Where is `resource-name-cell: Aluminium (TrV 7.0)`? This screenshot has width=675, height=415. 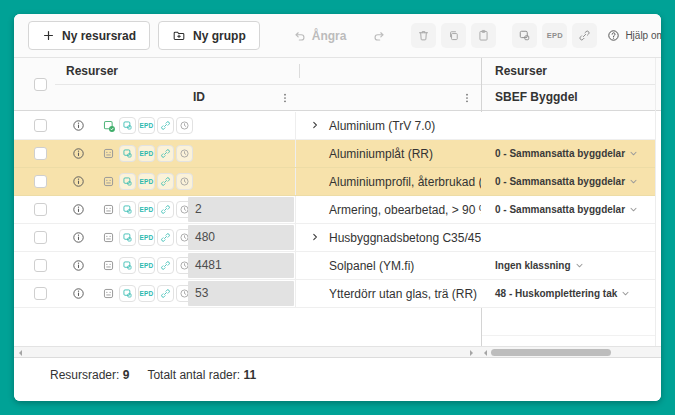
resource-name-cell: Aluminium (TrV 7.0) is located at coordinates (388, 126).